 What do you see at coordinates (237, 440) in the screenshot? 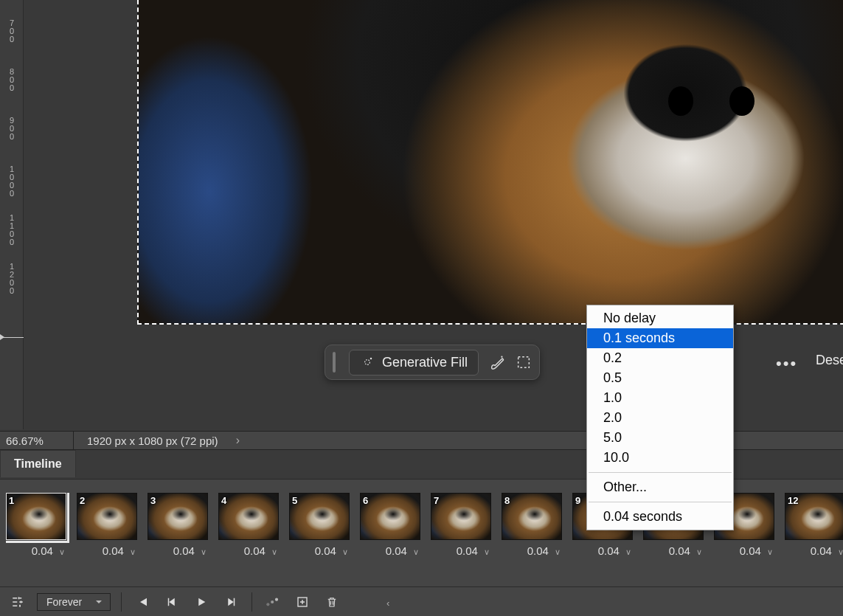
I see `chevron-right-icon: ›` at bounding box center [237, 440].